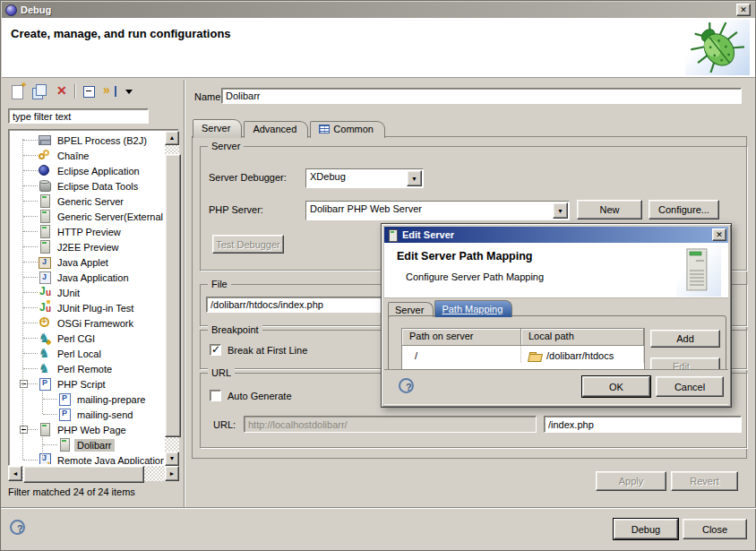 The image size is (756, 551). What do you see at coordinates (172, 138) in the screenshot?
I see `scroll-up-button: ▲` at bounding box center [172, 138].